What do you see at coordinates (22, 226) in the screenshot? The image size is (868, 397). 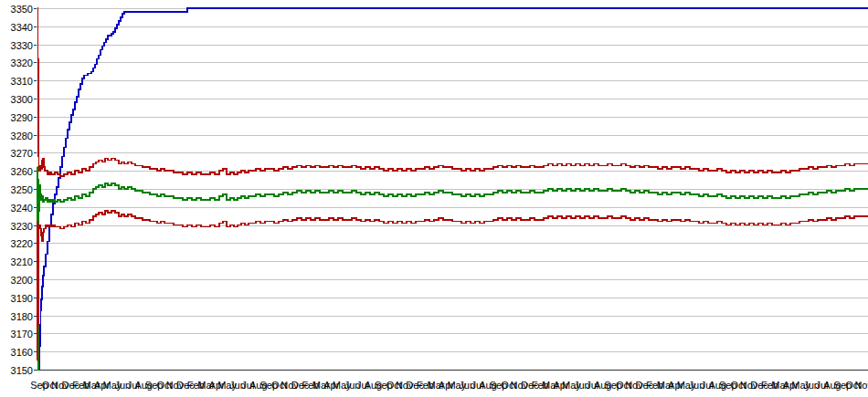 I see `y-tick-label: 3230` at bounding box center [22, 226].